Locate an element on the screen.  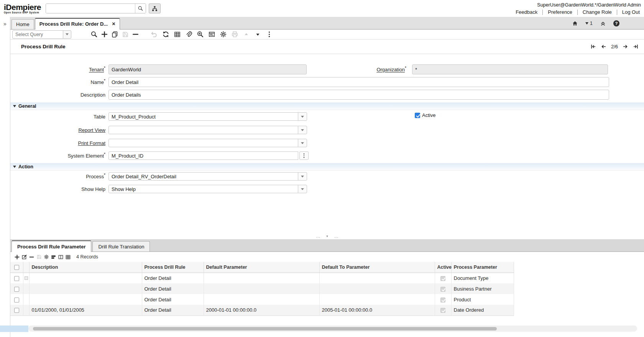
scrollbar-thumb is located at coordinates (265, 329).